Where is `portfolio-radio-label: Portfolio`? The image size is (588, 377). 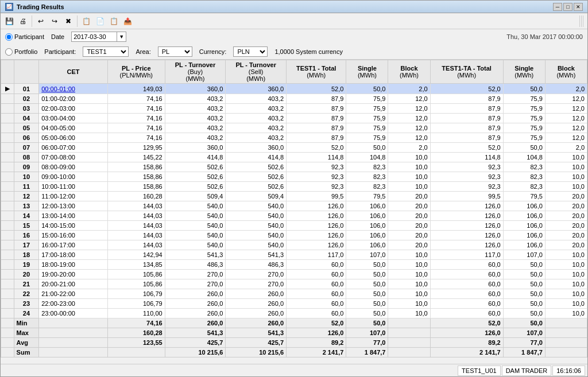 portfolio-radio-label: Portfolio is located at coordinates (21, 52).